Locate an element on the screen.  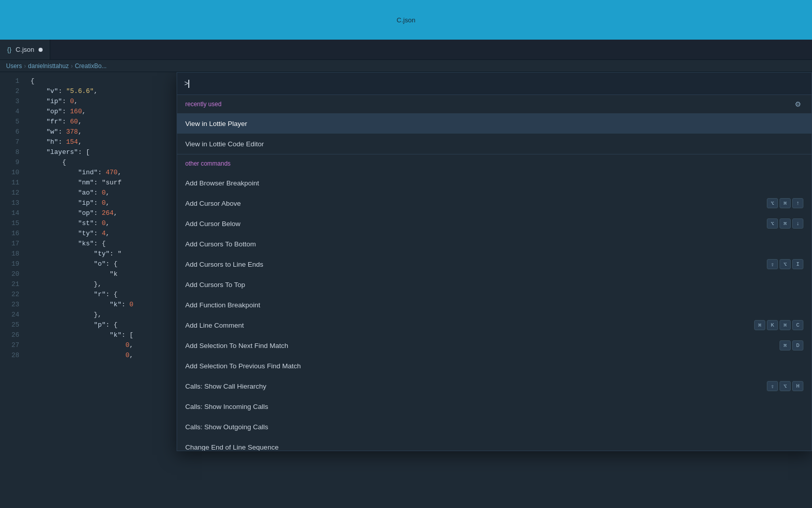
line-number: 4 is located at coordinates (10, 112).